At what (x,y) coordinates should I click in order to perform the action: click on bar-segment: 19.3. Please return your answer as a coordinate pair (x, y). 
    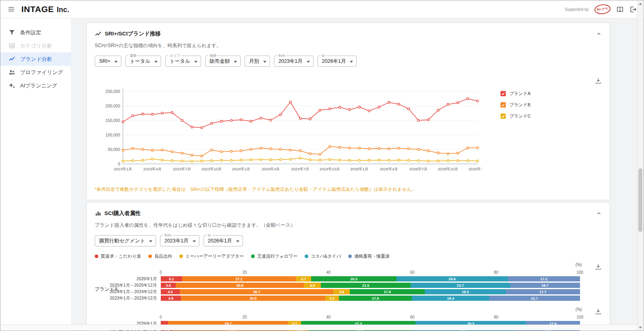
    Looking at the image, I should click on (465, 292).